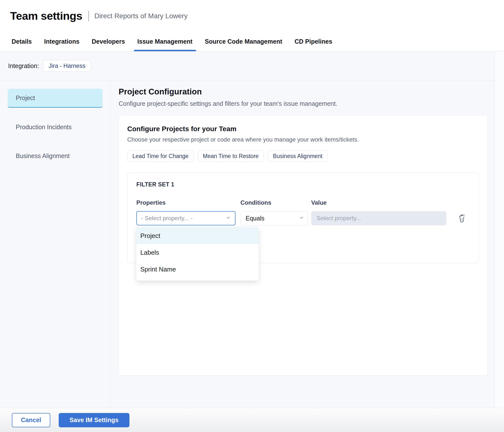 The height and width of the screenshot is (432, 504). I want to click on save-im-settings-button: Save IM Settings, so click(94, 420).